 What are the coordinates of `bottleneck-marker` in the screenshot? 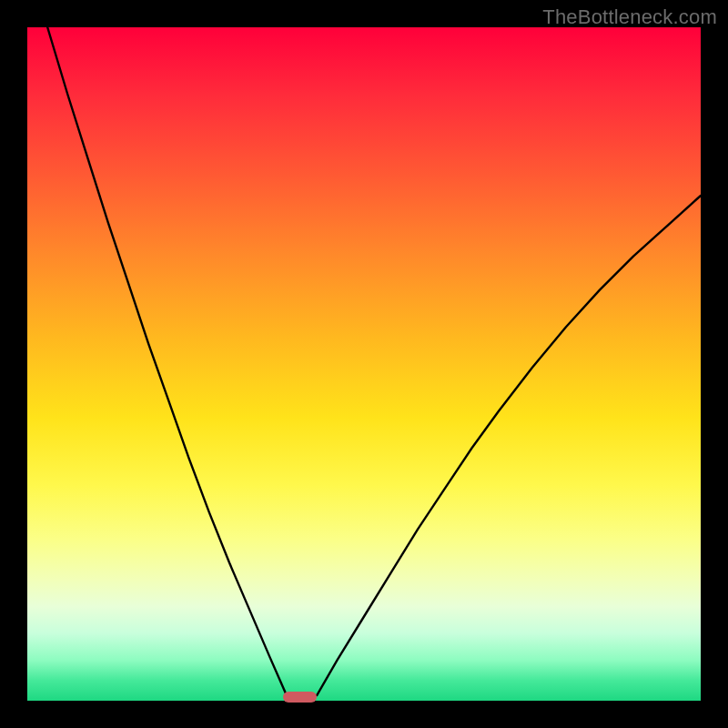 It's located at (300, 697).